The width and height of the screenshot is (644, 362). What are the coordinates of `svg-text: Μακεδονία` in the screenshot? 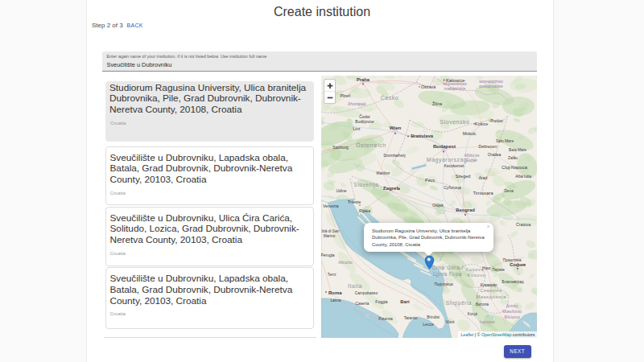 It's located at (512, 311).